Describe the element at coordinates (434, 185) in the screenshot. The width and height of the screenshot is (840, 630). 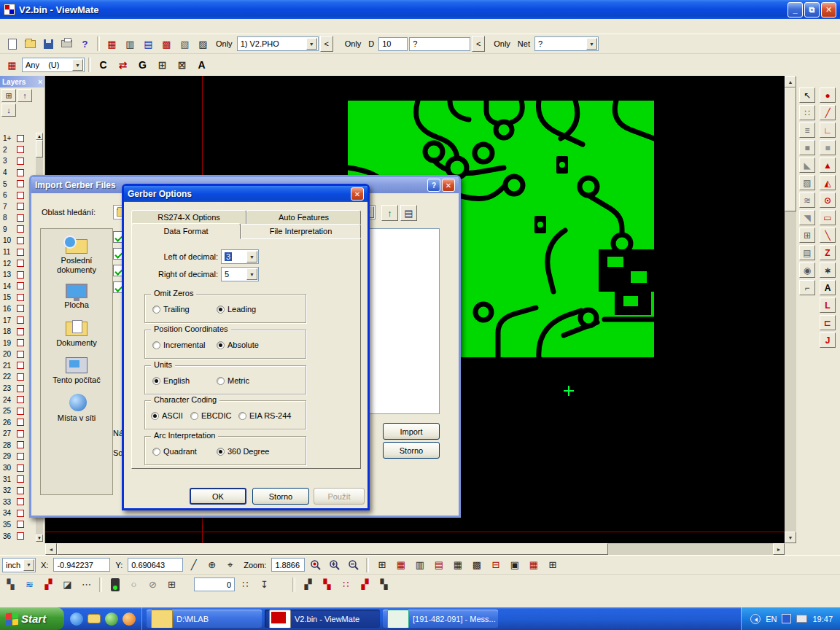
I see `dialog-help-button: ?` at that location.